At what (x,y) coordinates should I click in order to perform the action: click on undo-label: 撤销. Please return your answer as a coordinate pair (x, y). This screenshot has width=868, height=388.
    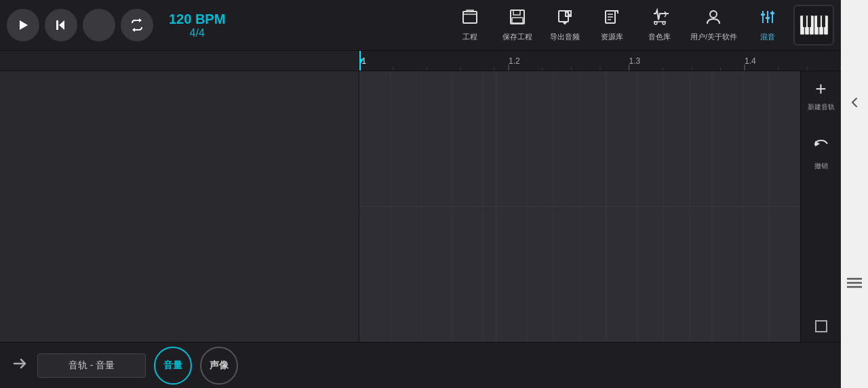
    Looking at the image, I should click on (821, 166).